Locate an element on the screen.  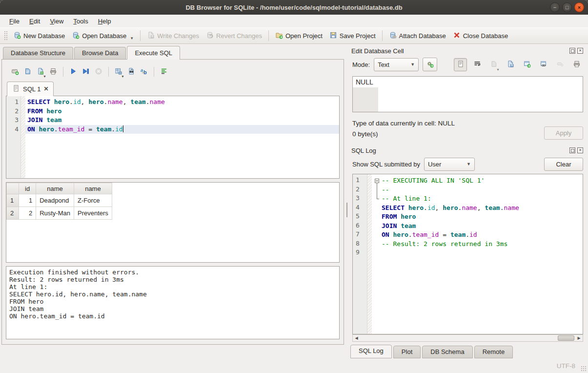
apply-button: Apply is located at coordinates (564, 133).